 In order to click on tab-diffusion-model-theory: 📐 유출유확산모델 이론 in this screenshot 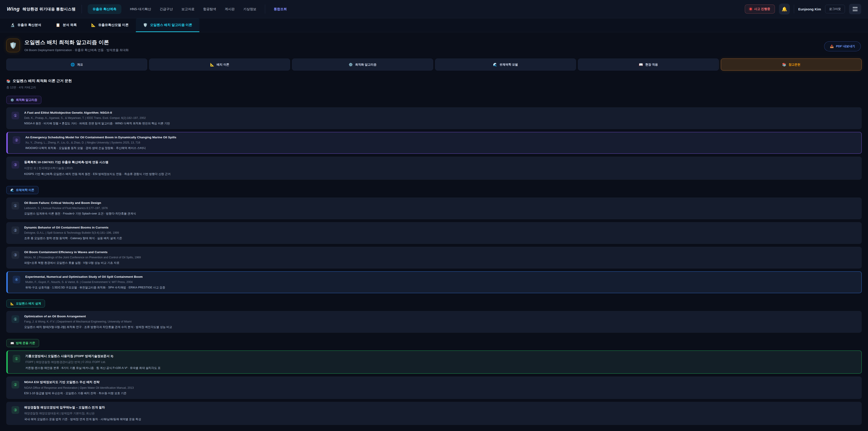, I will do `click(110, 25)`.